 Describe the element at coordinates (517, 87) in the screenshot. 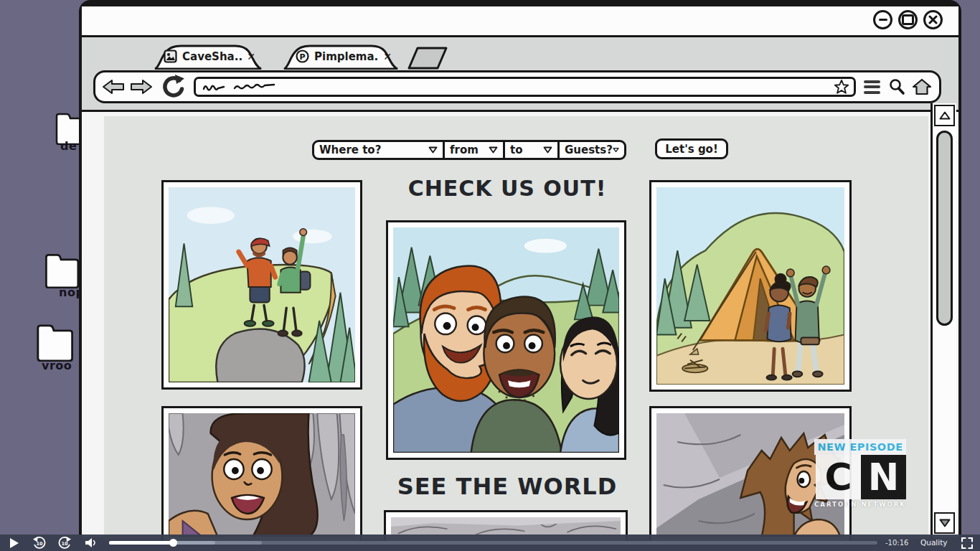

I see `navigation-bar` at that location.